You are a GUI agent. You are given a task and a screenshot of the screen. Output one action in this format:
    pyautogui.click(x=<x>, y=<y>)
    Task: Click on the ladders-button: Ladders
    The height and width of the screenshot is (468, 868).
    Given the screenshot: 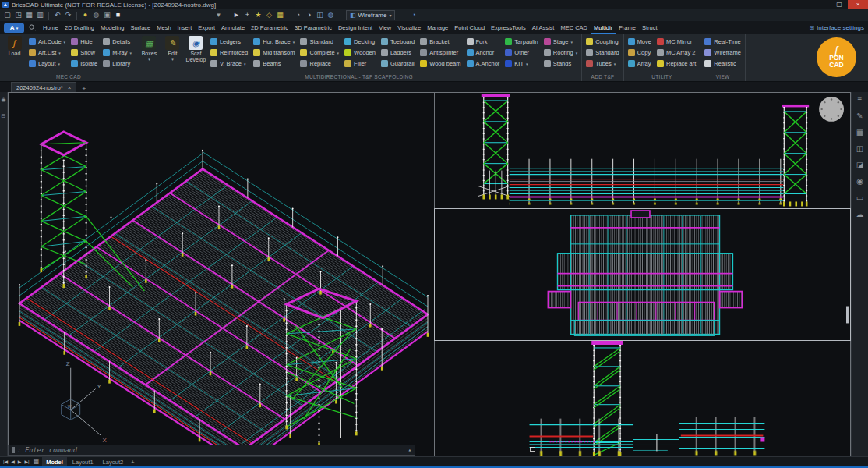 What is the action you would take?
    pyautogui.click(x=397, y=53)
    